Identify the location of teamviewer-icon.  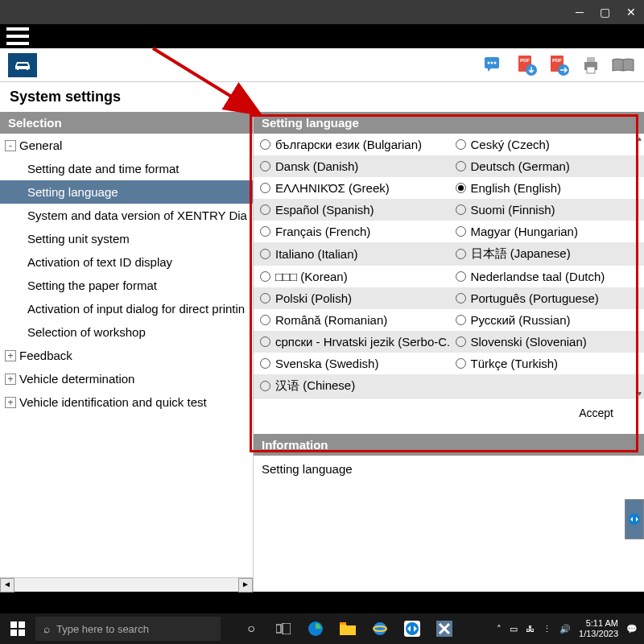
(412, 629).